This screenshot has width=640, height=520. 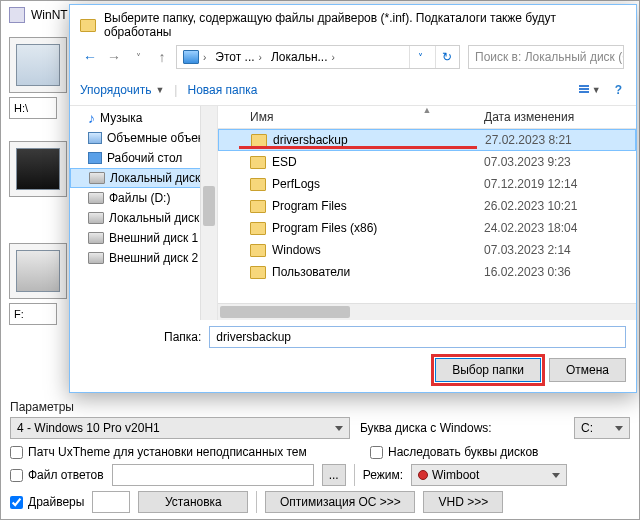 I want to click on folder-row: Program Files26.02.2023 10:21, so click(x=427, y=206).